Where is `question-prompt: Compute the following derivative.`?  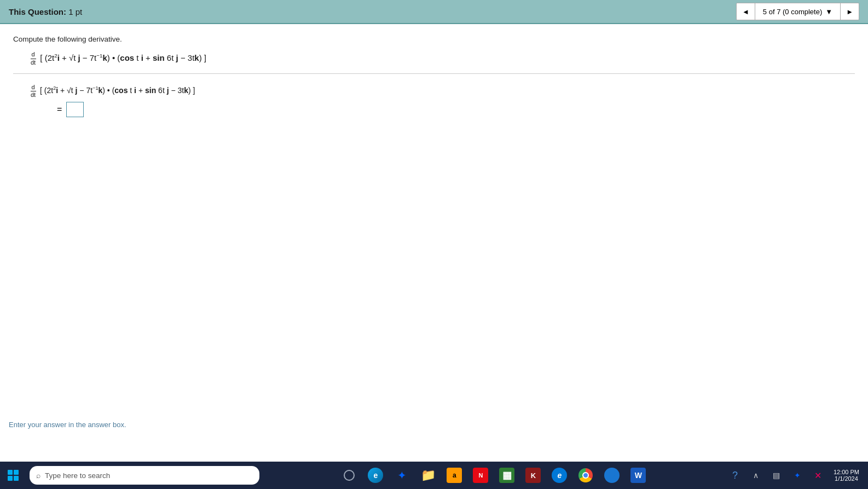
question-prompt: Compute the following derivative. is located at coordinates (434, 39).